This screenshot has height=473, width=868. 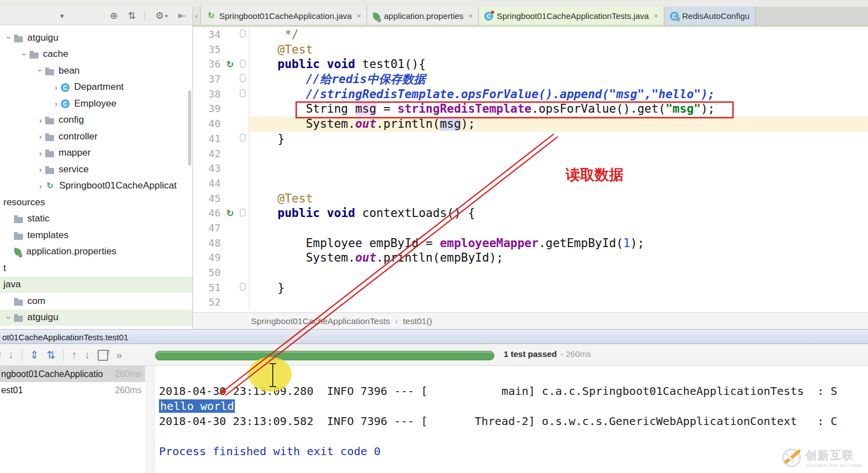 I want to click on test-result-row: est01260ms, so click(x=73, y=390).